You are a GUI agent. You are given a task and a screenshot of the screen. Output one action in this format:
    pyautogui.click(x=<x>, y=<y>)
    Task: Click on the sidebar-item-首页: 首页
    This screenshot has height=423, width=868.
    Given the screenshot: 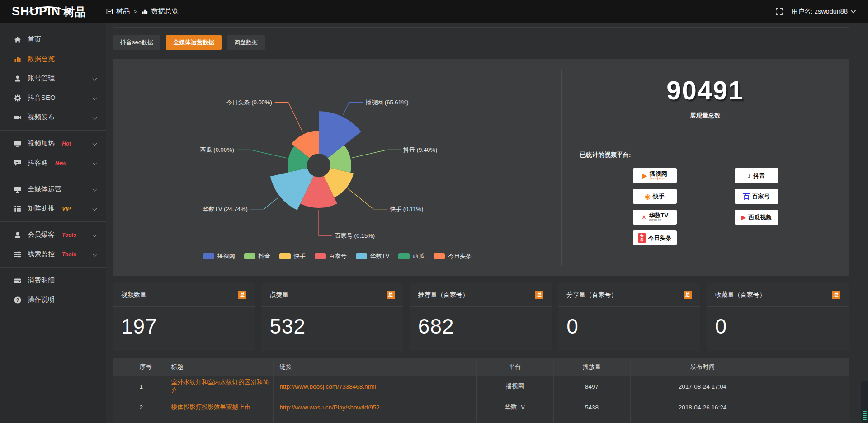 What is the action you would take?
    pyautogui.click(x=53, y=40)
    